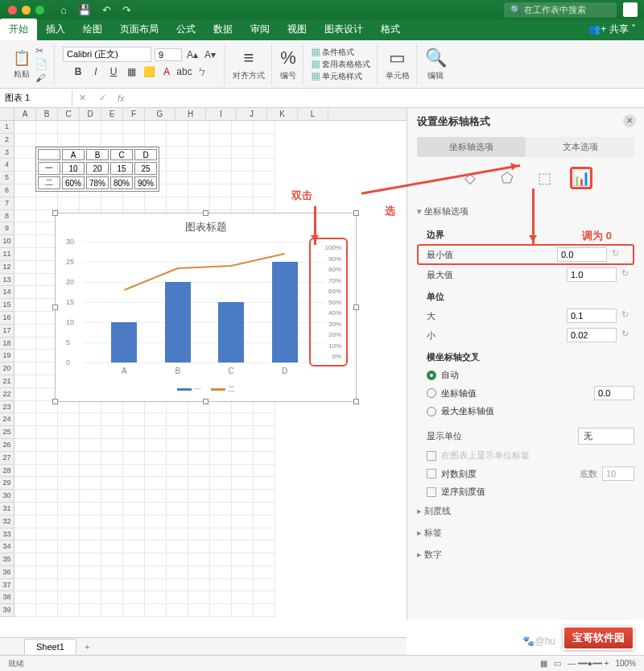 The image size is (644, 671). I want to click on cells-icon: ▭, so click(398, 58).